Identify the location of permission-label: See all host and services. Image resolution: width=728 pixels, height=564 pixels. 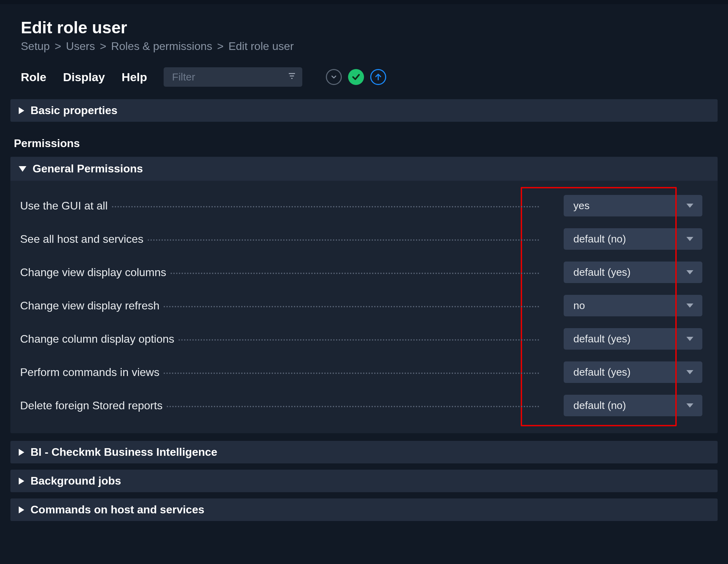
(84, 239).